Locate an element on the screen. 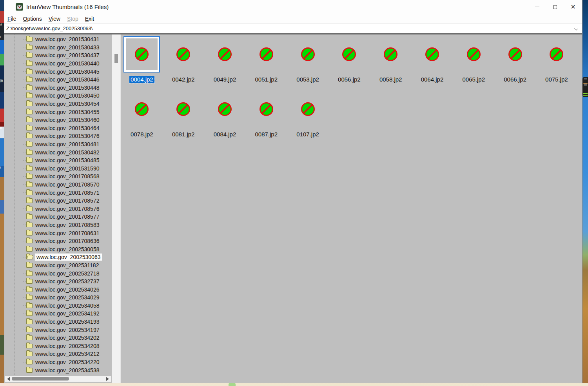  tree-item: www.loc.gov_2001708568 is located at coordinates (58, 176).